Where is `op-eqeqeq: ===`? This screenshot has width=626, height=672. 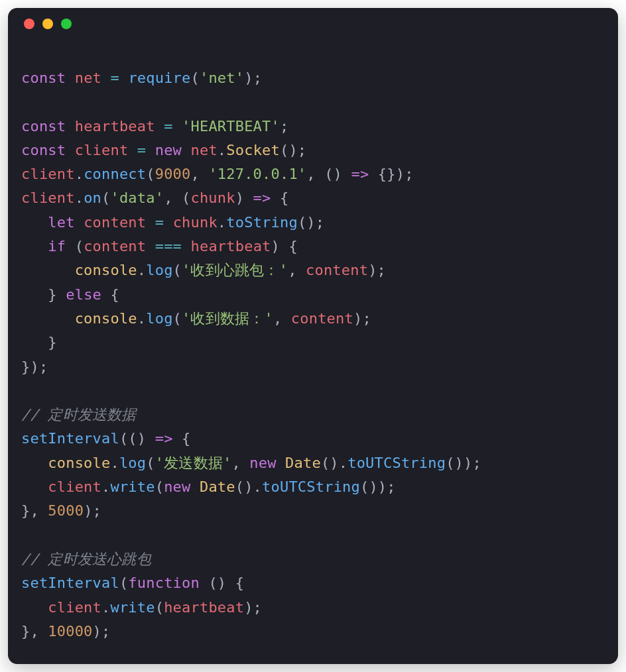
op-eqeqeq: === is located at coordinates (168, 247).